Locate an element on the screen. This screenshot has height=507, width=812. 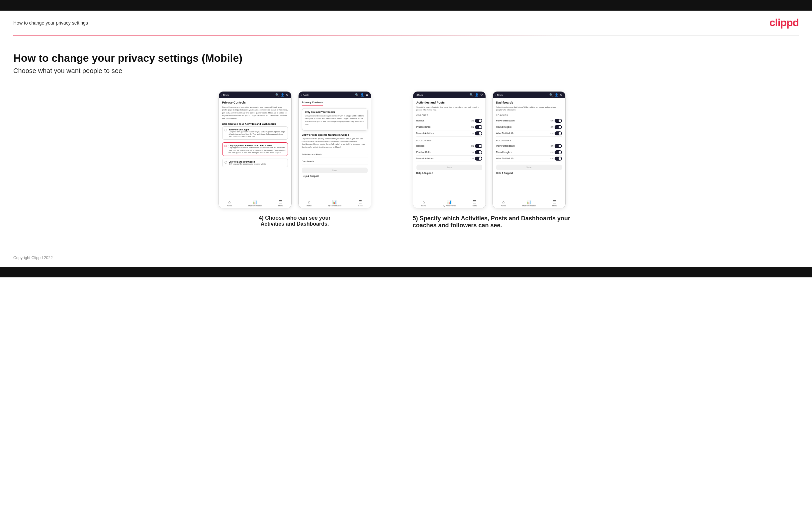
caption-4: 4) Choose who can see your Activities an… is located at coordinates (295, 221).